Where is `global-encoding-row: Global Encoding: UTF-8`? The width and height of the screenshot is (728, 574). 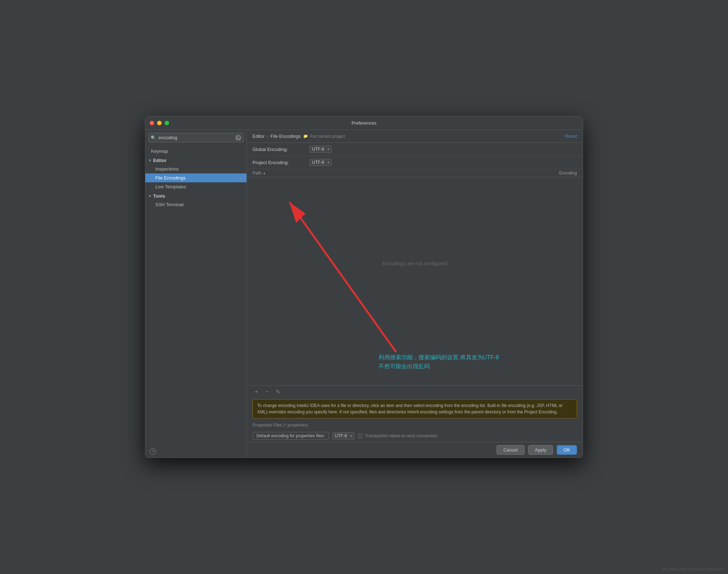
global-encoding-row: Global Encoding: UTF-8 is located at coordinates (415, 150).